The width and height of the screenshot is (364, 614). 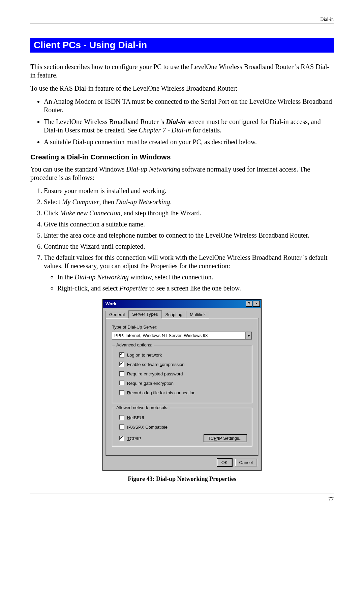 What do you see at coordinates (198, 315) in the screenshot?
I see `tab-multilink: Multilink` at bounding box center [198, 315].